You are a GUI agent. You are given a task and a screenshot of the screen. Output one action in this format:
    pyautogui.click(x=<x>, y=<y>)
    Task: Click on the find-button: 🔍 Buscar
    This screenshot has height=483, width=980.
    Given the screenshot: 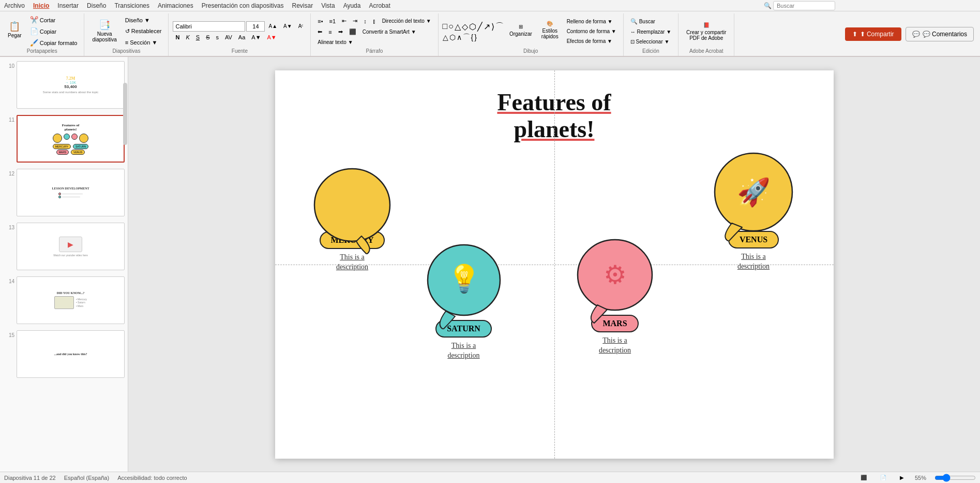 What is the action you would take?
    pyautogui.click(x=651, y=22)
    